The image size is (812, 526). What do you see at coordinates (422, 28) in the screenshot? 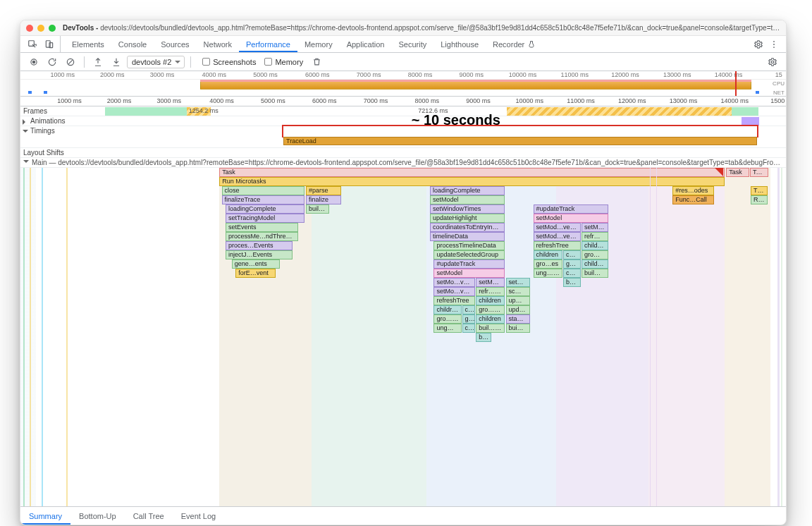
I see `window-title: DevTools - devtools://devtools/bundled/d…` at bounding box center [422, 28].